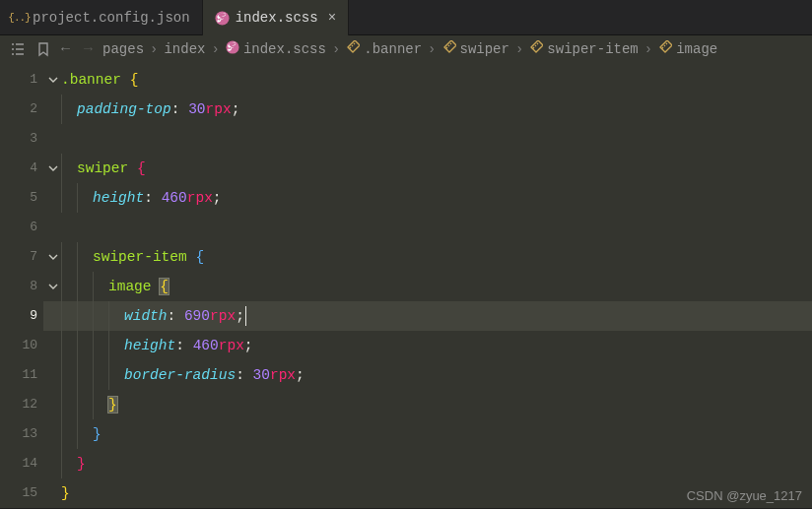 The image size is (812, 509). I want to click on crumb-pages: pages, so click(123, 49).